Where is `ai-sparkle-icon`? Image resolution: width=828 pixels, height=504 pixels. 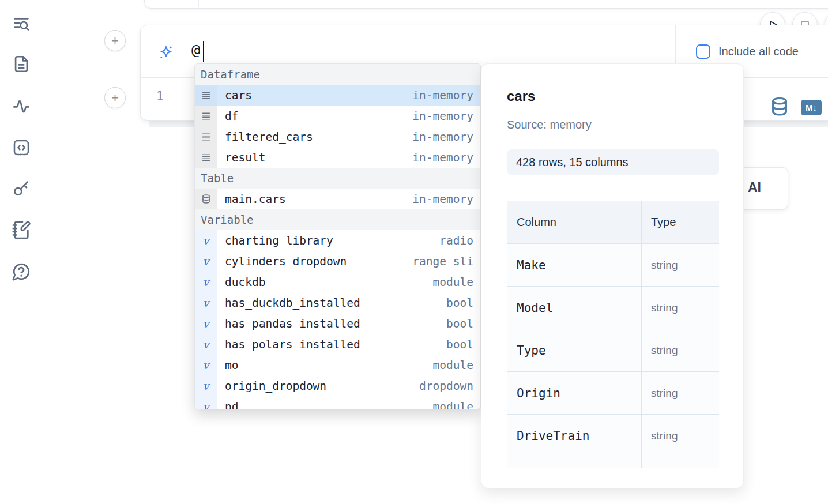 ai-sparkle-icon is located at coordinates (166, 52).